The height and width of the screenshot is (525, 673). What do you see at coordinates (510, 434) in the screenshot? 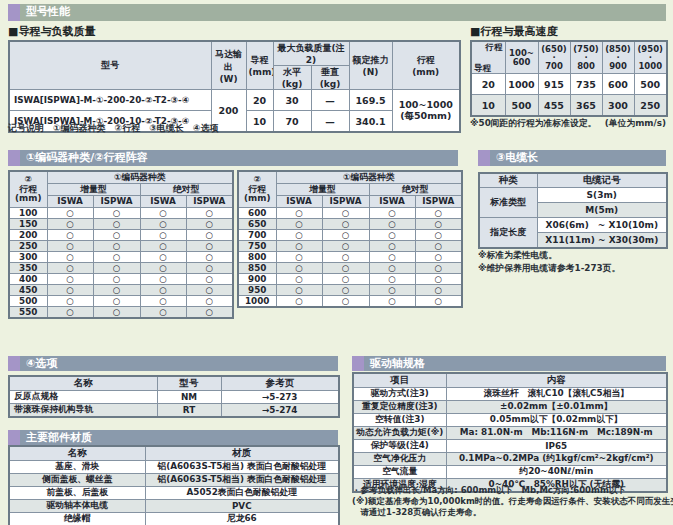
I see `table-row: 动态允许负载力矩(※)Ma: 81.0N·m Mb:116N·m Mc:189N…` at bounding box center [510, 434].